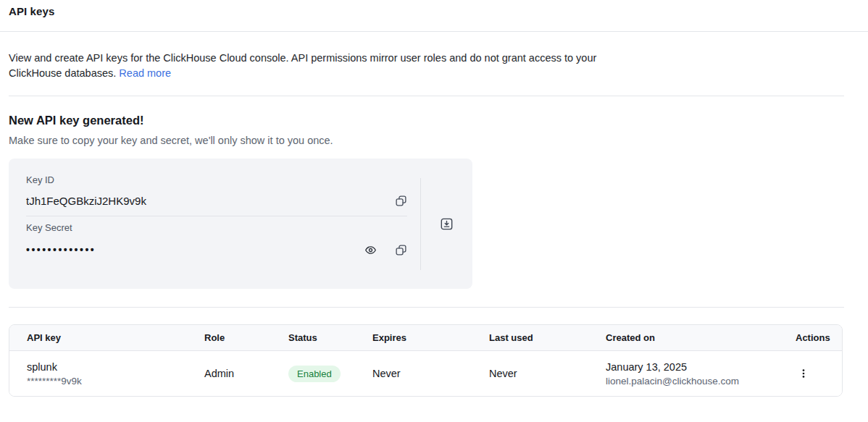 The height and width of the screenshot is (422, 868). What do you see at coordinates (214, 224) in the screenshot?
I see `key-card-fields: Key ID tJh1FeQGBkziJ2HK9v9k Key Secret •…` at bounding box center [214, 224].